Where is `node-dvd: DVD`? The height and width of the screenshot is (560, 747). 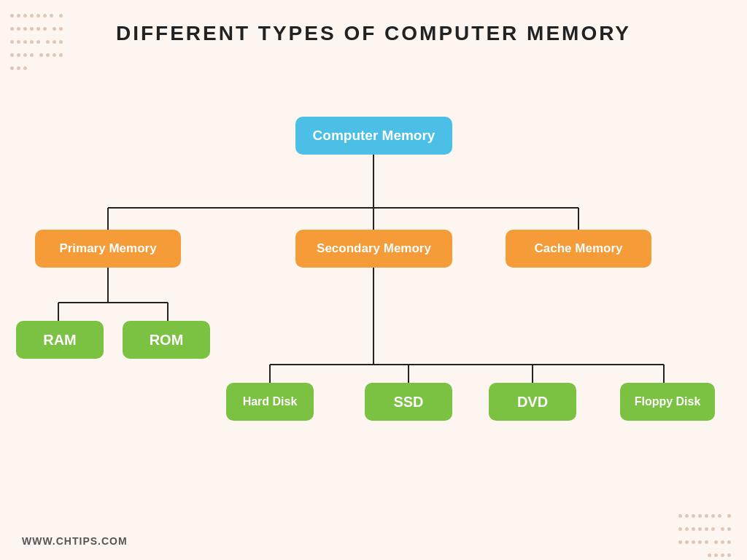 node-dvd: DVD is located at coordinates (533, 402).